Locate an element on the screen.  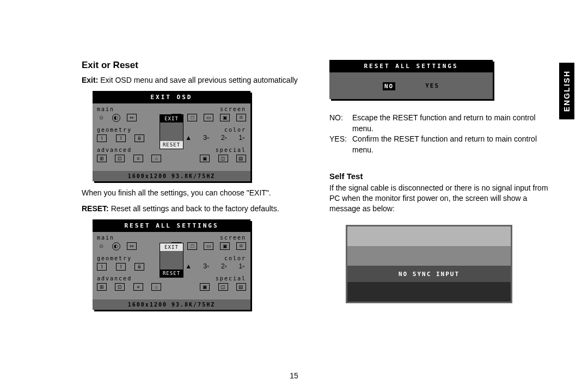
reset-dialog-title: RESET ALL SETTINGS is located at coordinates (411, 66).